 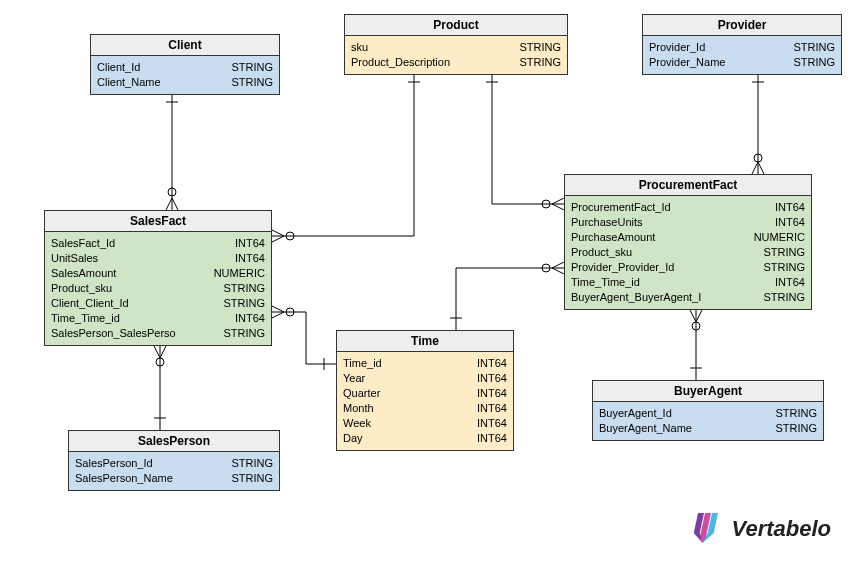 What do you see at coordinates (78, 258) in the screenshot?
I see `field-name: UnitSales` at bounding box center [78, 258].